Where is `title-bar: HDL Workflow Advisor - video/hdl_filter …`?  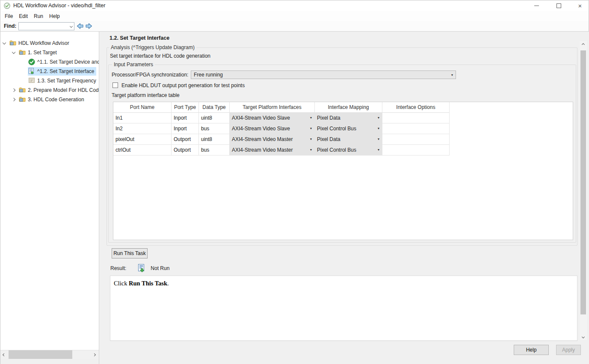 title-bar: HDL Workflow Advisor - video/hdl_filter … is located at coordinates (294, 6).